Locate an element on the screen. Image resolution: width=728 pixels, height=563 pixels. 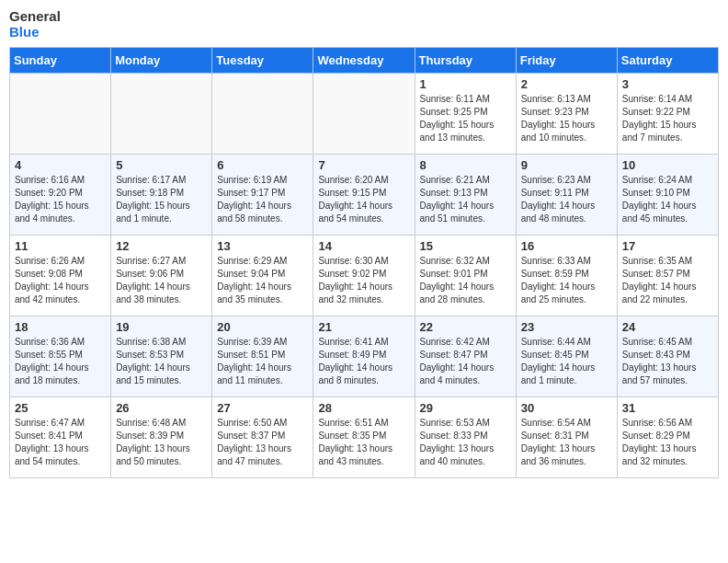
day-number: 4 is located at coordinates (61, 166).